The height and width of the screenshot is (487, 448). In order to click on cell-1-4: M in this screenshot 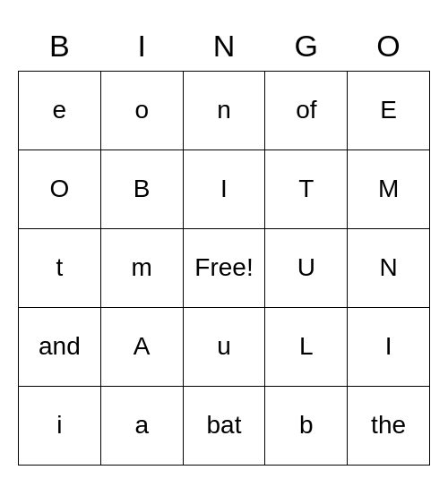, I will do `click(389, 189)`.